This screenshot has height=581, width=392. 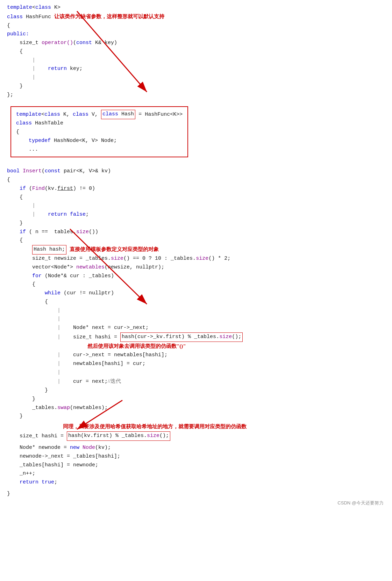 What do you see at coordinates (196, 328) in the screenshot?
I see `code-line: | Node* next = cur->_next;` at bounding box center [196, 328].